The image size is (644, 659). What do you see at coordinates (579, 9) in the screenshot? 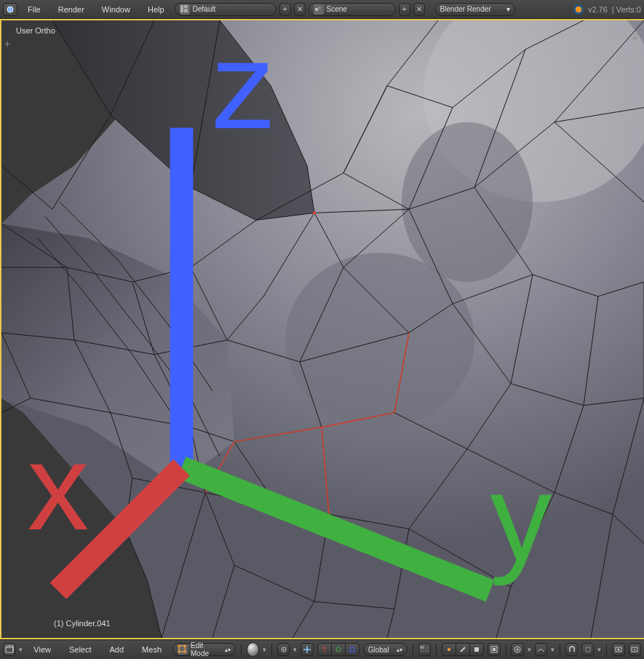
I see `blender-logo-icon` at bounding box center [579, 9].